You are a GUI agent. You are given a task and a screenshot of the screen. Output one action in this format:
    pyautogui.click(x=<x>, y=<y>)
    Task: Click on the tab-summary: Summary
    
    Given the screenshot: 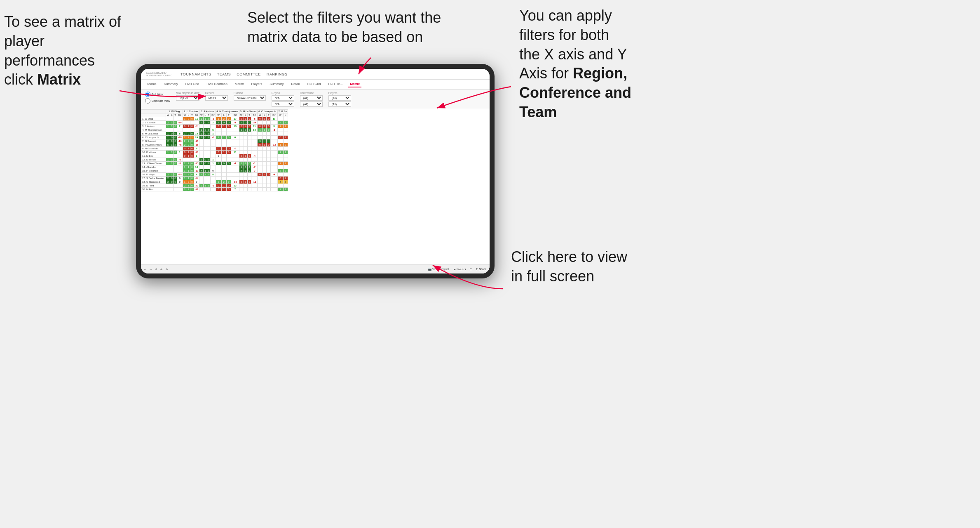 What is the action you would take?
    pyautogui.click(x=171, y=84)
    